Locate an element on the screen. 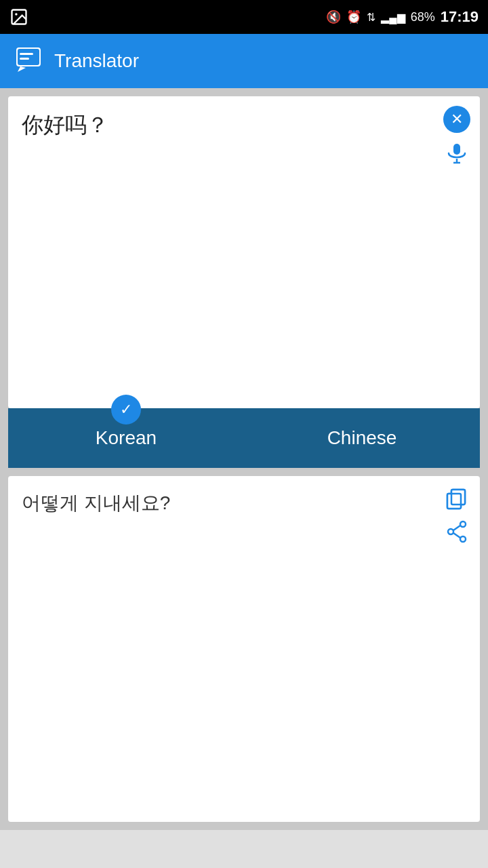 The image size is (488, 868). mute-icon: 🔇 is located at coordinates (333, 17).